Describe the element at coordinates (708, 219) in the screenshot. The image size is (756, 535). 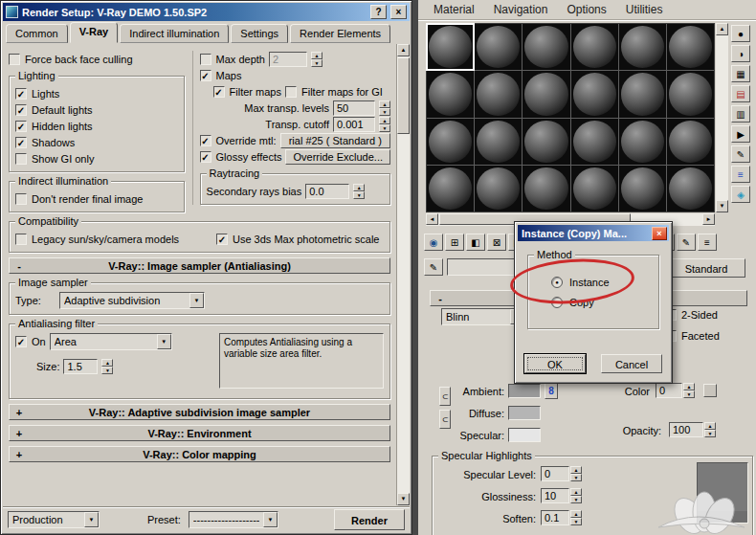
I see `scroll-right-icon: ►` at that location.